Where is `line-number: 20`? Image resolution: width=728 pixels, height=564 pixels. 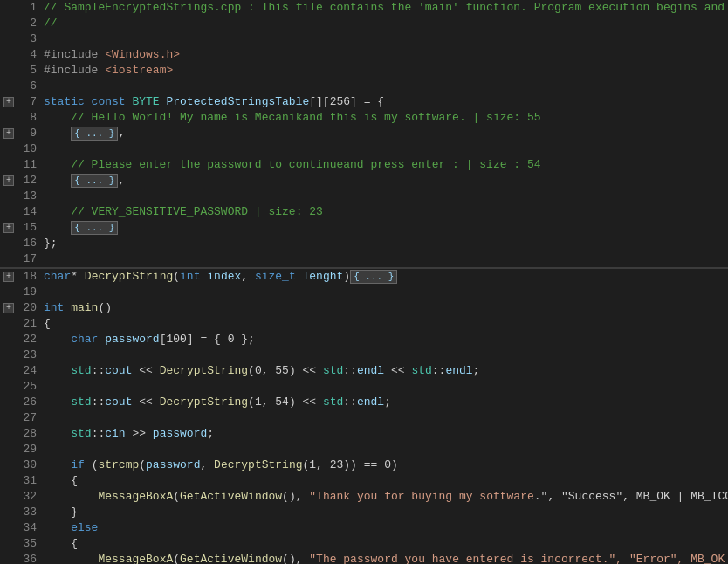
line-number: 20 is located at coordinates (31, 308).